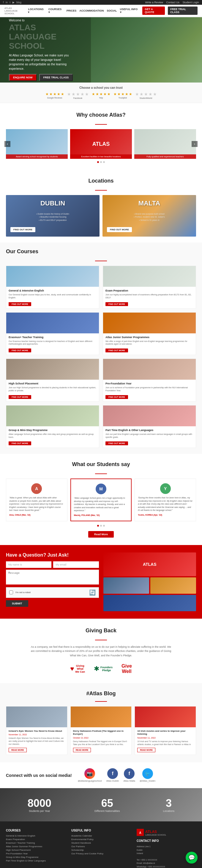  Describe the element at coordinates (101, 651) in the screenshot. I see `giving-back-description: As a company, we feel that there is a re…` at that location.